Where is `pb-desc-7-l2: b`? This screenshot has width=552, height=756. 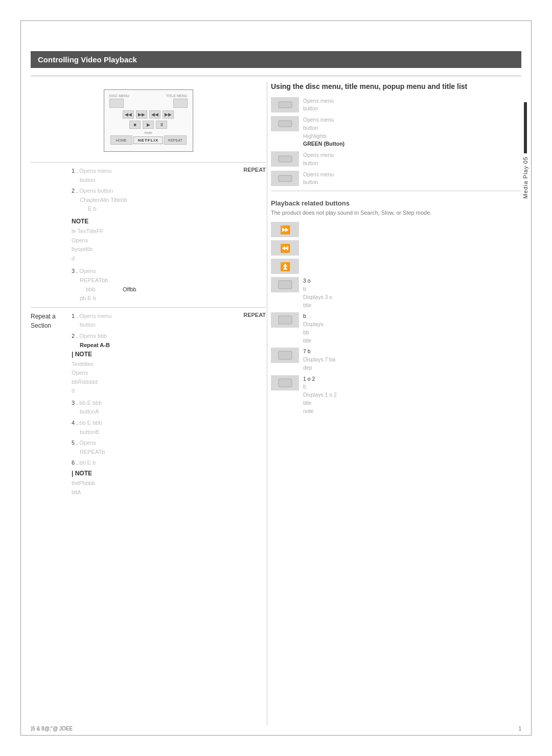 pb-desc-7-l2: b is located at coordinates (305, 386).